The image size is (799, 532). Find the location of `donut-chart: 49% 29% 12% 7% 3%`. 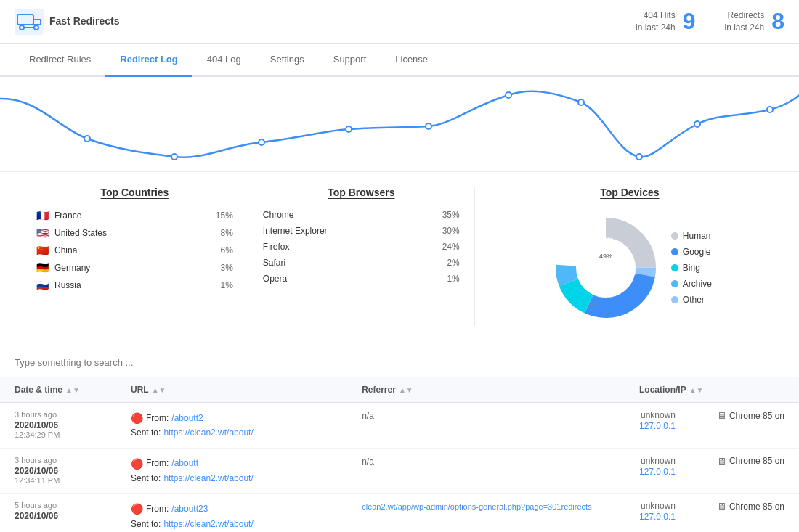

donut-chart: 49% 29% 12% 7% 3% is located at coordinates (606, 268).